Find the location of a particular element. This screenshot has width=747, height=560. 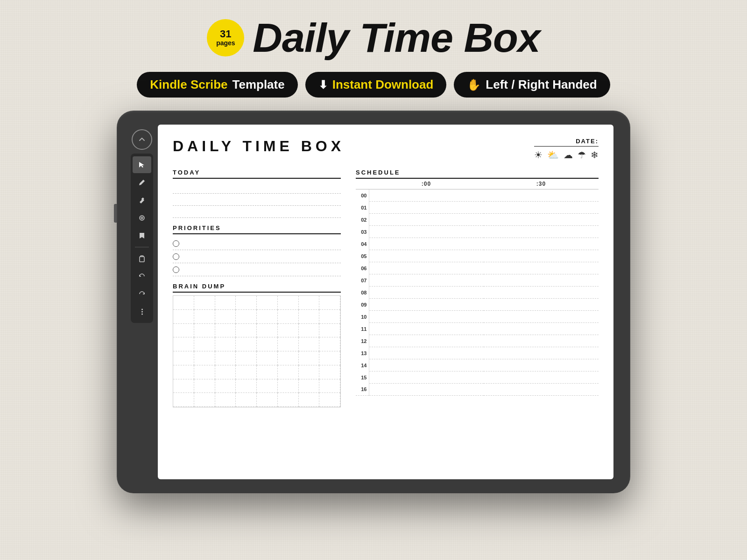

toolbar-eraser-tool is located at coordinates (142, 218).